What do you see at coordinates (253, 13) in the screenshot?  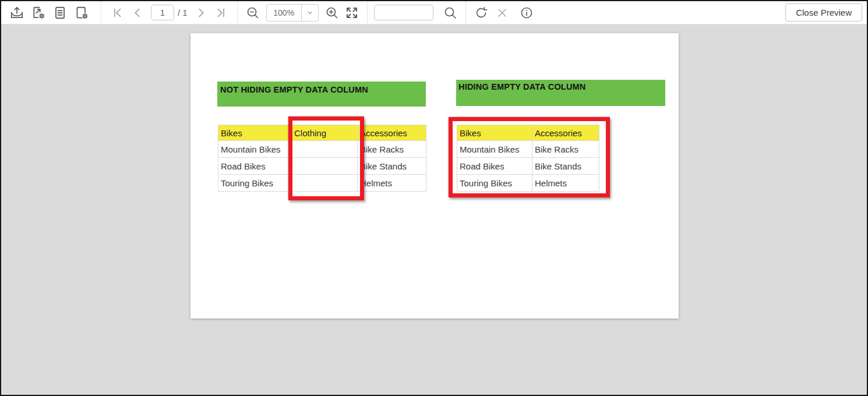 I see `zoom-out-icon` at bounding box center [253, 13].